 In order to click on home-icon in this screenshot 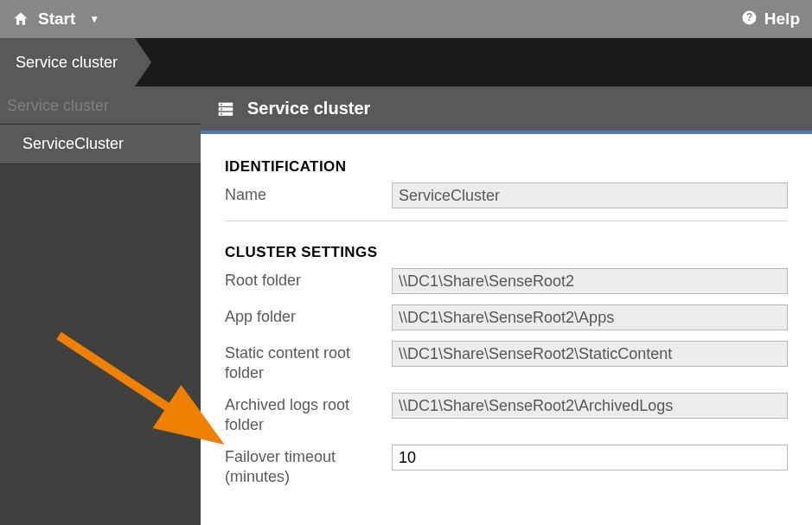, I will do `click(21, 19)`.